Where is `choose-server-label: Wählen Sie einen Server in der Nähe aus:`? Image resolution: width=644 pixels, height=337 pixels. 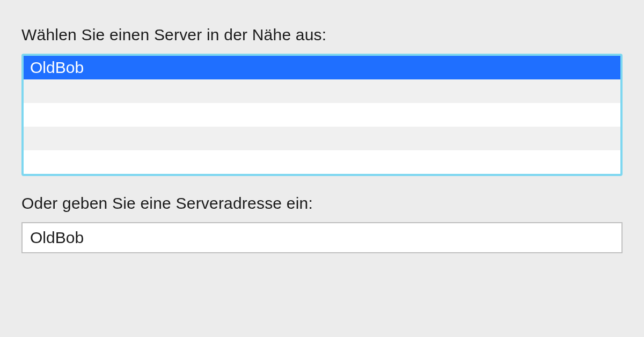 choose-server-label: Wählen Sie einen Server in der Nähe aus: is located at coordinates (322, 35).